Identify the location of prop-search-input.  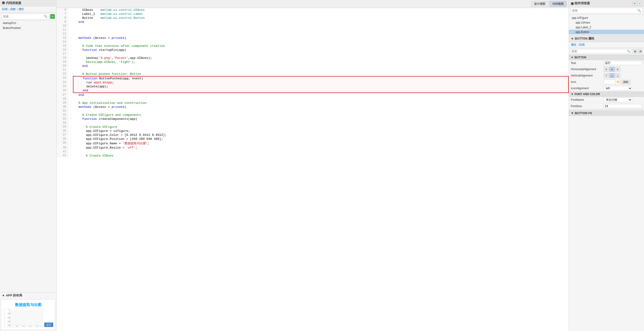
(599, 52).